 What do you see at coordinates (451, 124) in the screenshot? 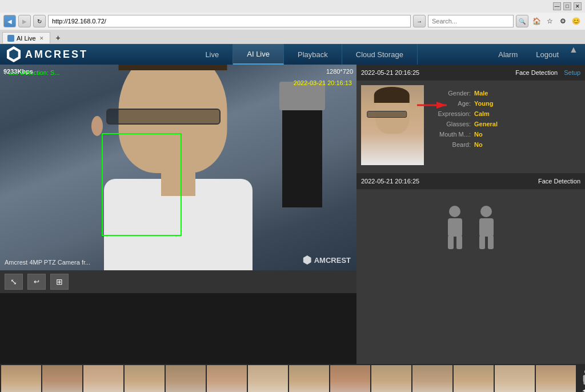
I see `glasses-label: Glasses:` at bounding box center [451, 124].